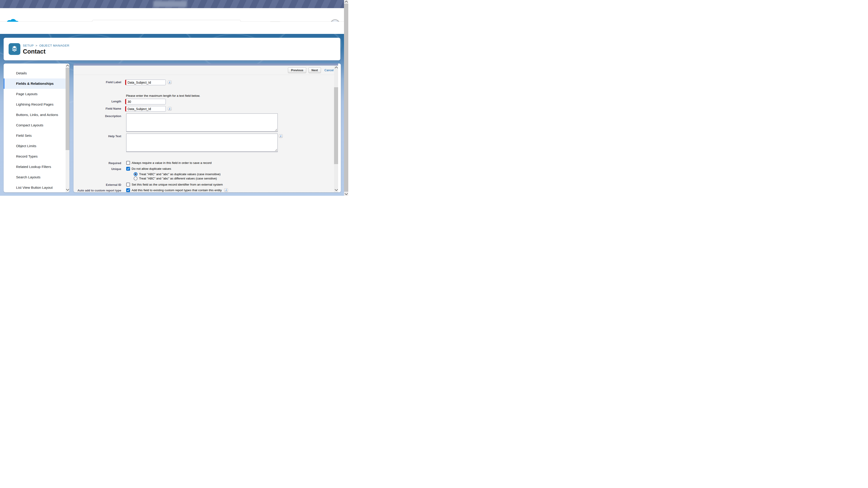  Describe the element at coordinates (170, 108) in the screenshot. I see `field-name-info-icon` at that location.